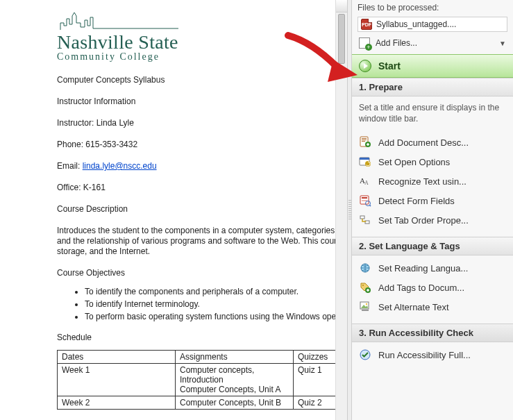  I want to click on objectives-list: To identify the components and periphera…, so click(202, 304).